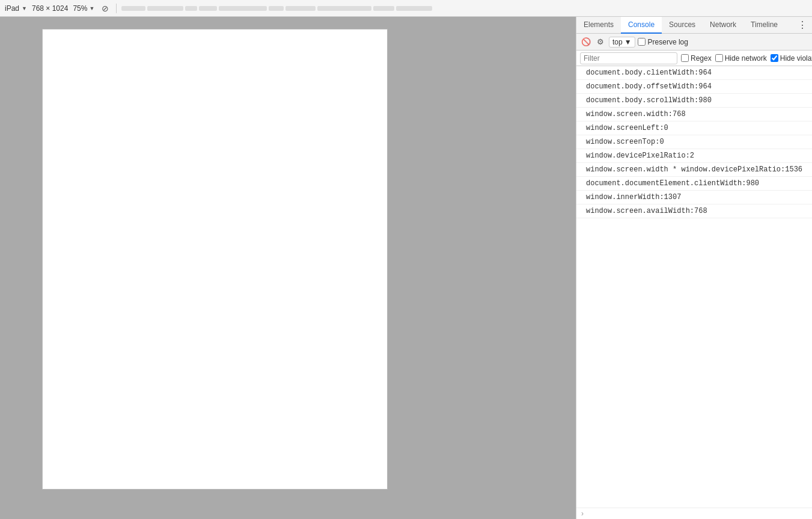 This screenshot has height=519, width=812. What do you see at coordinates (84, 8) in the screenshot?
I see `zoom-selector: 75% ▼` at bounding box center [84, 8].